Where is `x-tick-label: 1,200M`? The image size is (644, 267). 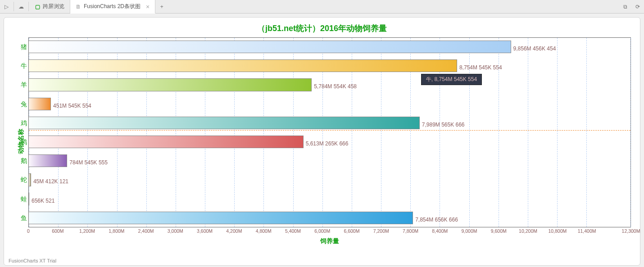
x-tick-label: 1,200M is located at coordinates (87, 231).